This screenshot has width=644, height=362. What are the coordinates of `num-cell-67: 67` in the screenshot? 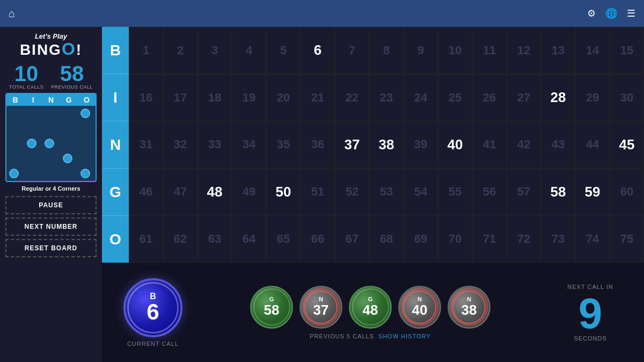 It's located at (352, 239).